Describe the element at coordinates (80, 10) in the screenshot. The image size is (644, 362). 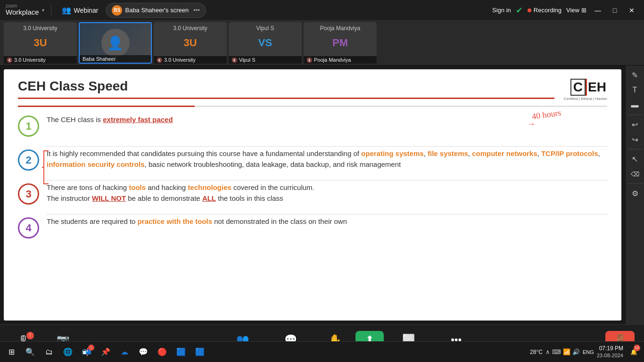
I see `webinar-button: 👥 Webinar` at that location.